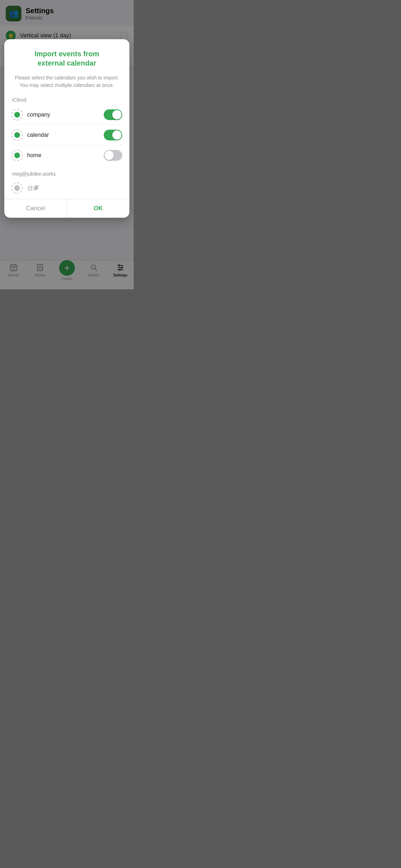 The width and height of the screenshot is (401, 868). Describe the element at coordinates (117, 135) in the screenshot. I see `calendar-toggle-thumb` at that location.